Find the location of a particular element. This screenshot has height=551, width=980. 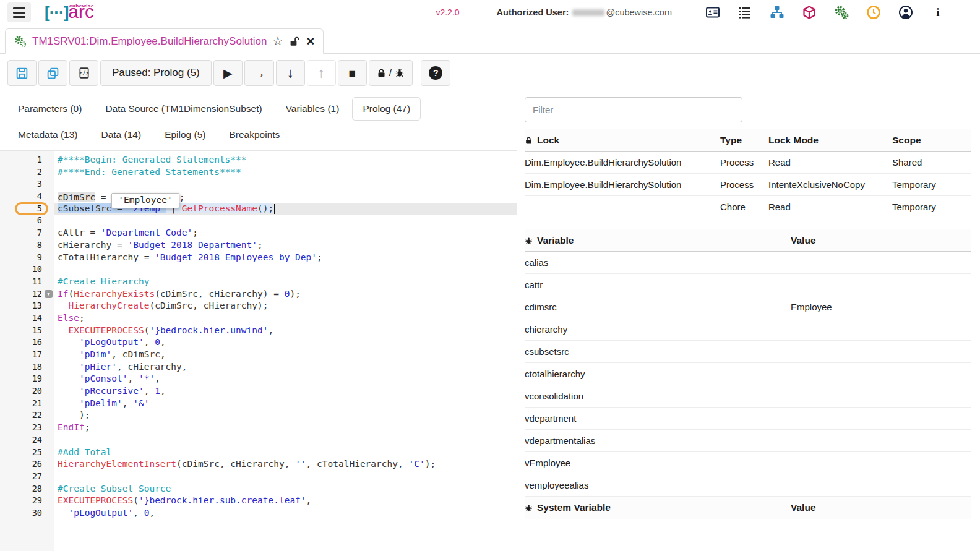

code-line: 17 'pDim', cDimSrc, is located at coordinates (259, 355).